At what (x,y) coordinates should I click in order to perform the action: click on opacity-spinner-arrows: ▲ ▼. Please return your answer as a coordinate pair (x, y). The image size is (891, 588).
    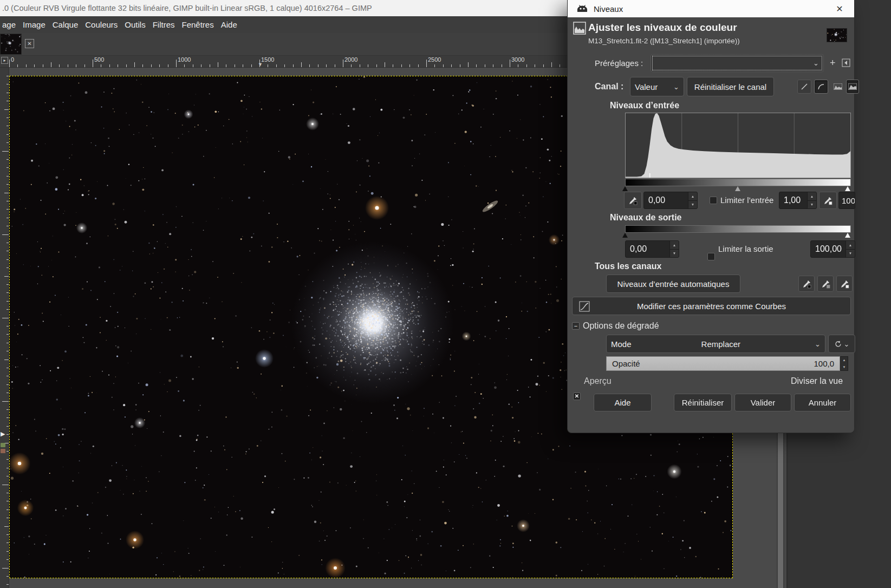
    Looking at the image, I should click on (844, 364).